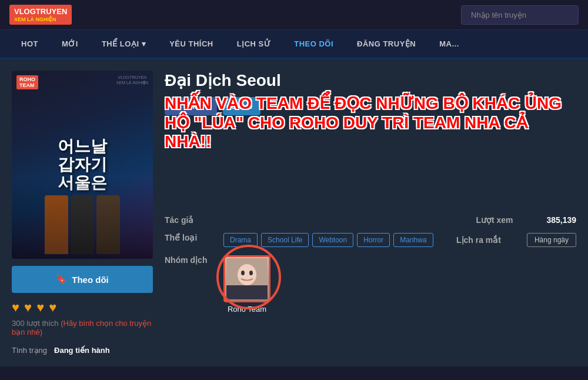 This screenshot has width=588, height=380. What do you see at coordinates (294, 45) in the screenshot?
I see `nav-bar: HOT MỚI THỂ LOẠI ▾ YÊU THÍCH LỊCH SỬ THE…` at bounding box center [294, 45].